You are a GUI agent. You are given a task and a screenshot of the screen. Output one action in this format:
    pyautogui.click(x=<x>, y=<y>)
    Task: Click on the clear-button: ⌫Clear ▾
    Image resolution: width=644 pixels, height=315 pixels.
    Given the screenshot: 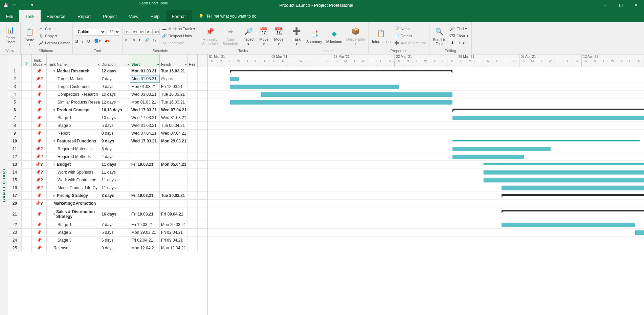 What is the action you would take?
    pyautogui.click(x=459, y=36)
    